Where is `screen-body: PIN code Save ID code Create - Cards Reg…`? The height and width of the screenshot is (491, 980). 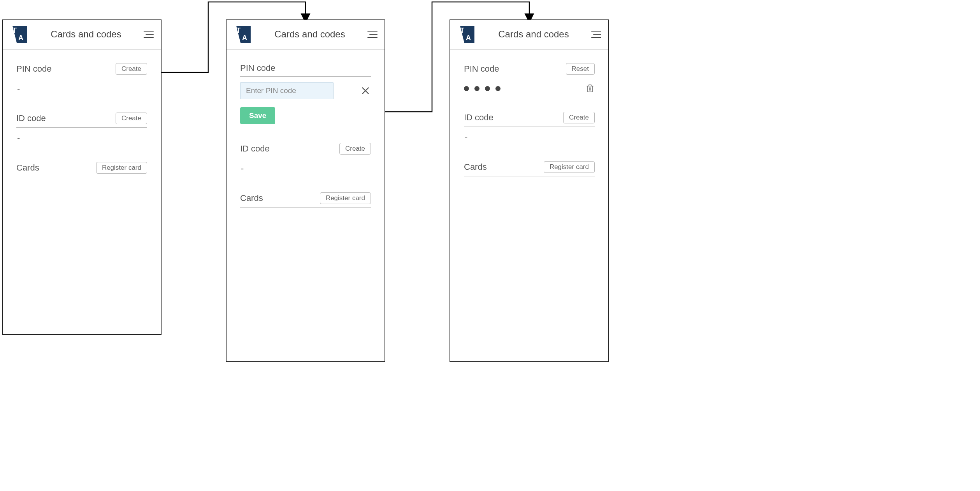
screen-body: PIN code Save ID code Create - Cards Reg… is located at coordinates (306, 206).